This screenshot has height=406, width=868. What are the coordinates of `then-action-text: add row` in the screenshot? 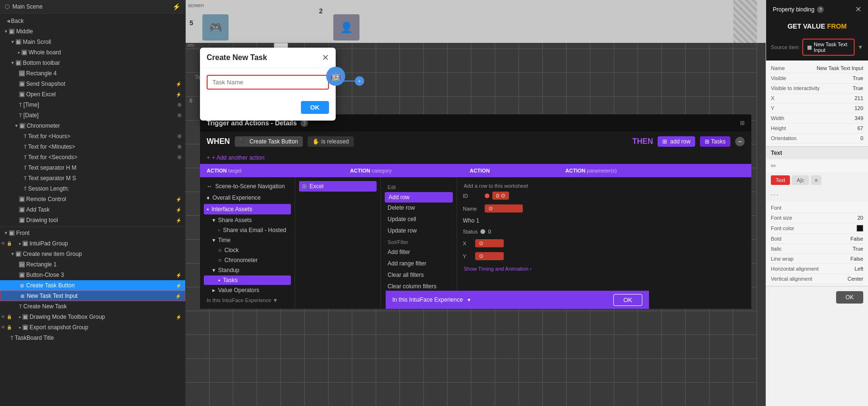 It's located at (680, 142).